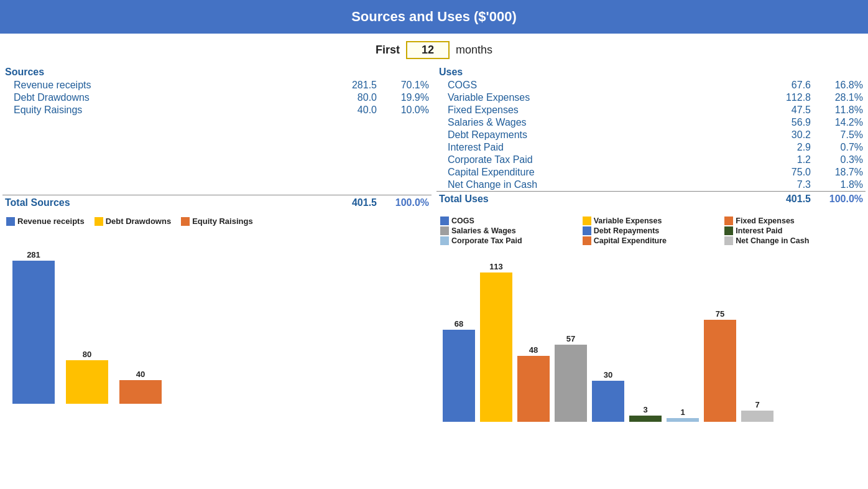 Image resolution: width=868 pixels, height=489 pixels. What do you see at coordinates (45, 221) in the screenshot?
I see `legend-item-revenue: Revenue receipts` at bounding box center [45, 221].